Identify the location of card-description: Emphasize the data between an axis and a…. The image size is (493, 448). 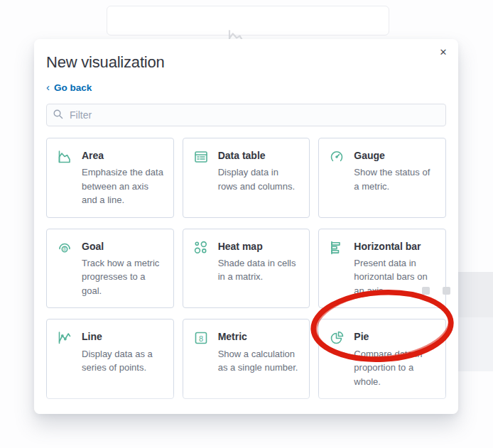
(123, 186).